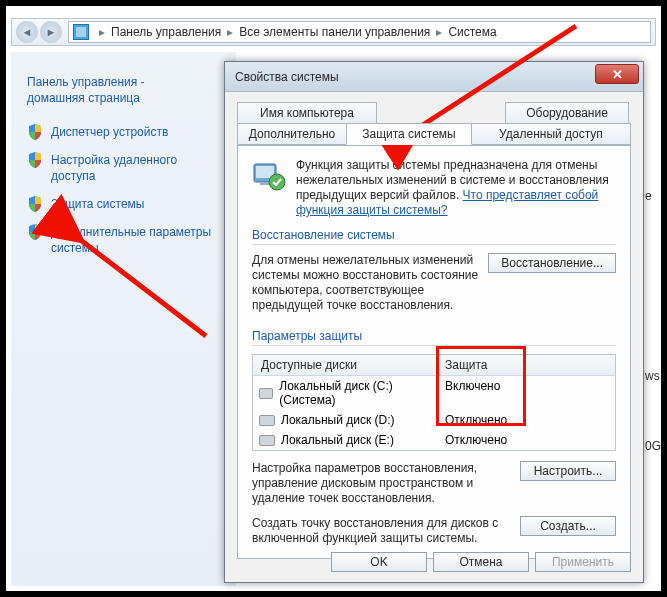 This screenshot has height=597, width=667. Describe the element at coordinates (567, 113) in the screenshot. I see `tab-hardware: Оборудование` at that location.